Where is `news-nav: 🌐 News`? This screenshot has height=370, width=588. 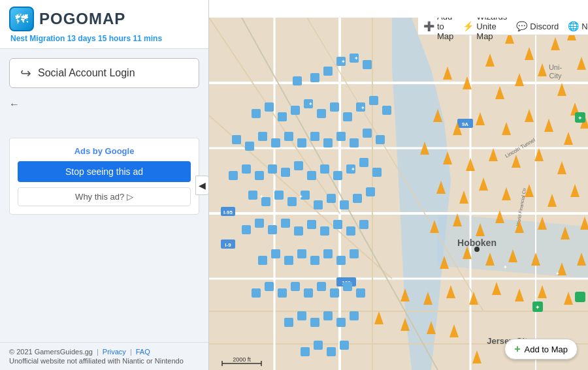
news-nav: 🌐 News is located at coordinates (578, 26).